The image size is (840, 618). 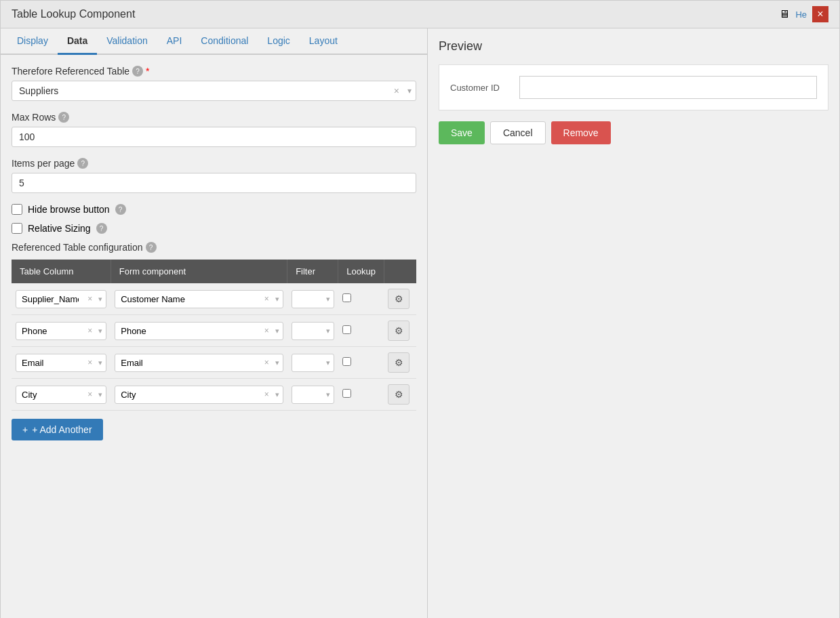 I want to click on tab-conditional: Conditional, so click(x=224, y=42).